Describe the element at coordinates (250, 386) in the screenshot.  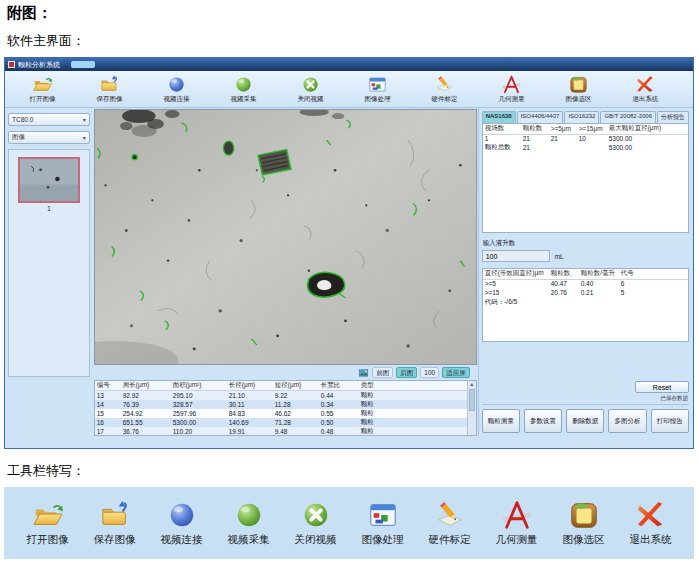
I see `column-header: 长径(μm)` at that location.